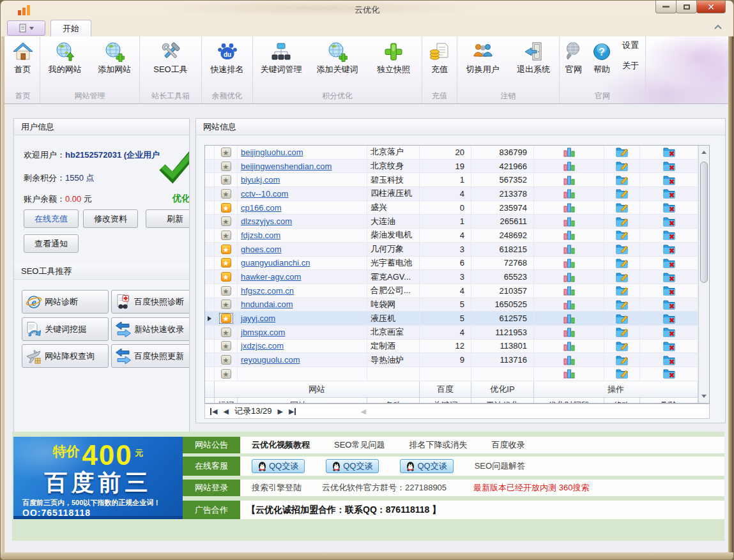  Describe the element at coordinates (457, 374) in the screenshot. I see `table-row: ★` at that location.